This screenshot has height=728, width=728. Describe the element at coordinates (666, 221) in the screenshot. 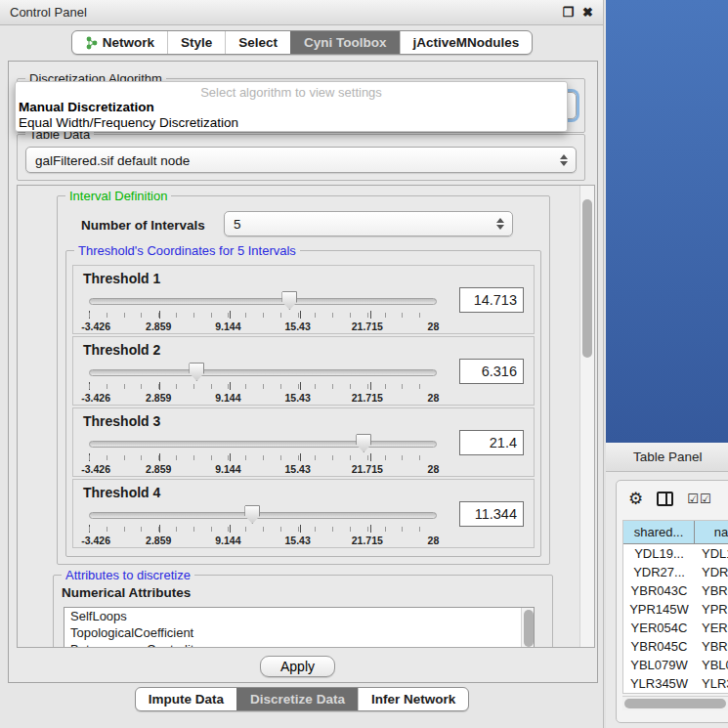

I see `network-window-frame: GAL80 G C GAL11 GAL4 GCY1 H HAP2` at that location.